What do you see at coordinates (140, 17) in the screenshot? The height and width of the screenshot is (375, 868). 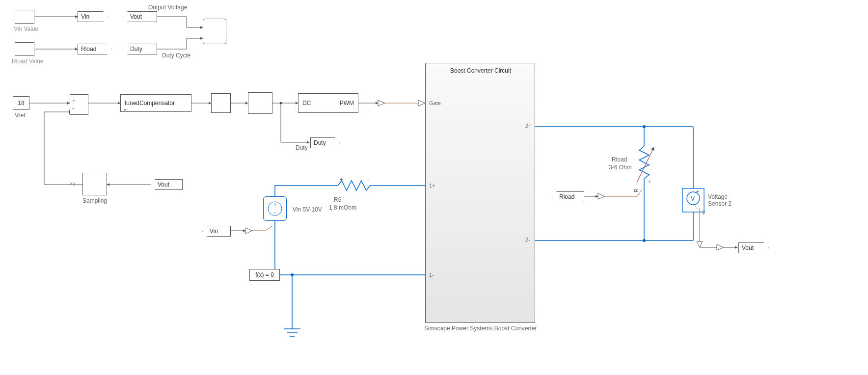 I see `from-vout-scope: Vout` at bounding box center [140, 17].